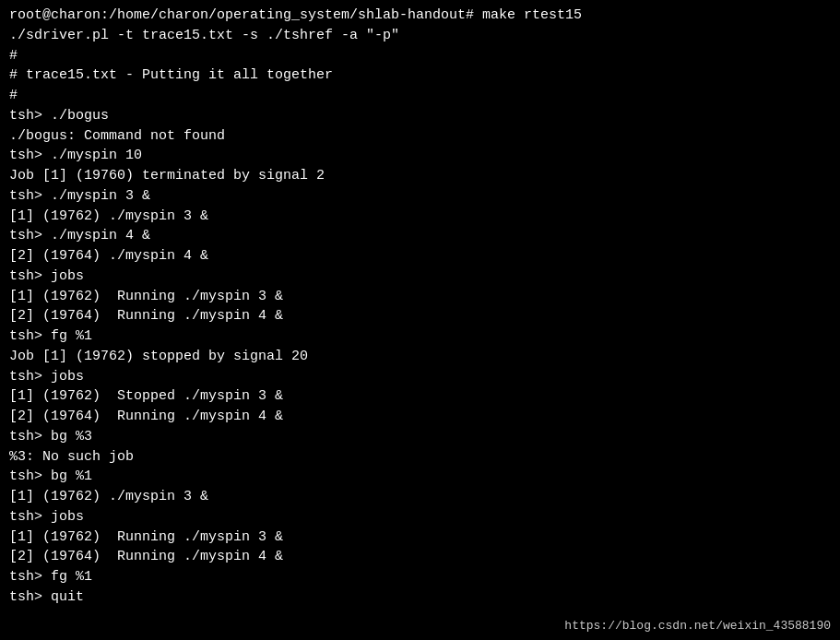 The image size is (840, 640). Describe the element at coordinates (420, 76) in the screenshot. I see `terminal-line: # trace15.txt - Putting it all together` at that location.